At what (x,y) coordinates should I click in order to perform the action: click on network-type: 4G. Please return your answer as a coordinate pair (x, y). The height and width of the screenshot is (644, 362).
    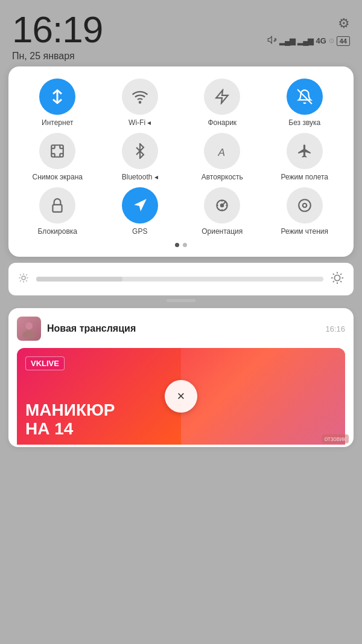
    Looking at the image, I should click on (321, 41).